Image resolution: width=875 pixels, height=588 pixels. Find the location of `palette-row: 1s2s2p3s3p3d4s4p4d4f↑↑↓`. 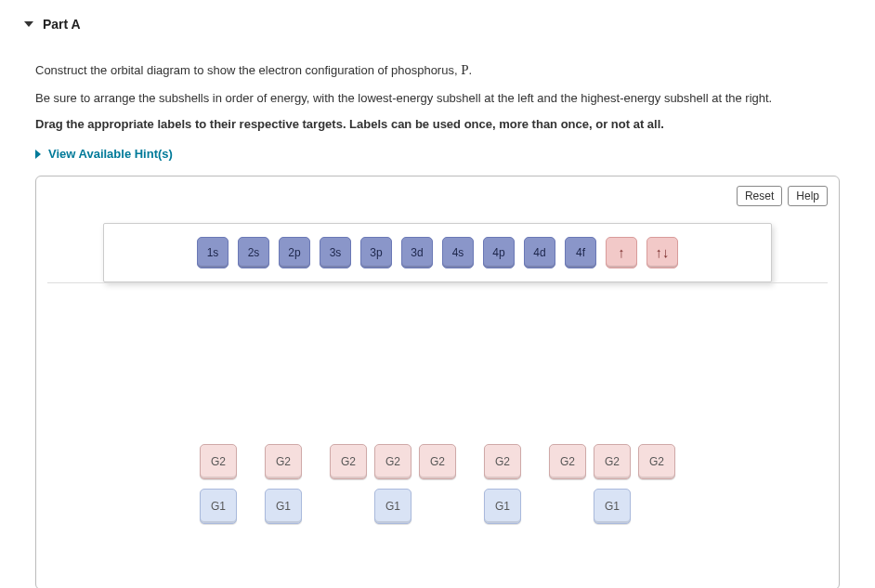

palette-row: 1s2s2p3s3p3d4s4p4d4f↑↑↓ is located at coordinates (438, 253).